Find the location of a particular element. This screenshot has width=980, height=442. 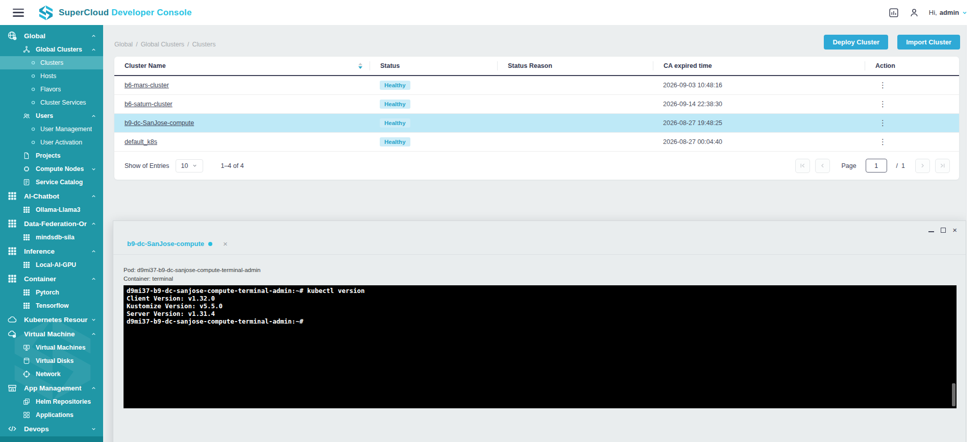

table-row-b6-mars-cluster: b6-mars-clusterHealthy2026-09-03 10:48:1… is located at coordinates (537, 86).